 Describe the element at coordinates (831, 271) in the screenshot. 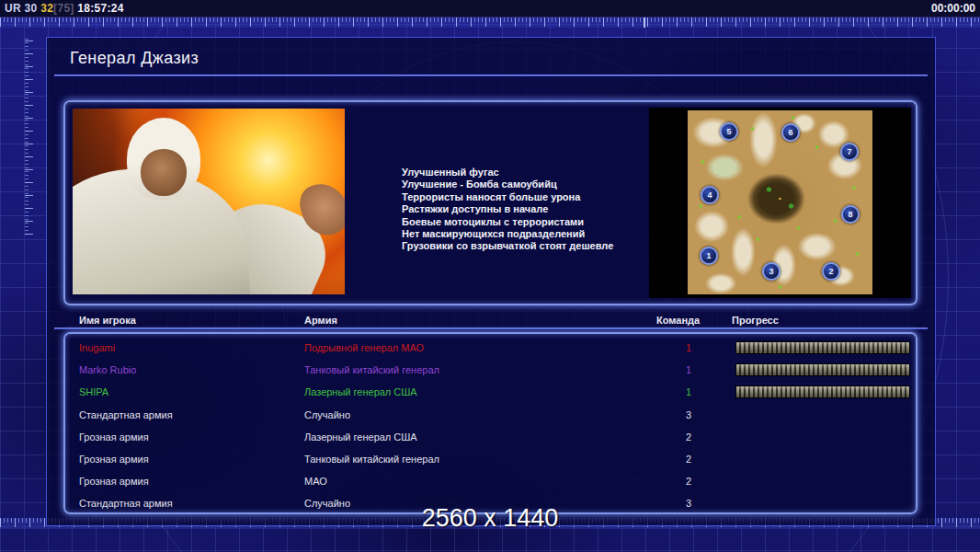

I see `start-position-marker: 2` at that location.